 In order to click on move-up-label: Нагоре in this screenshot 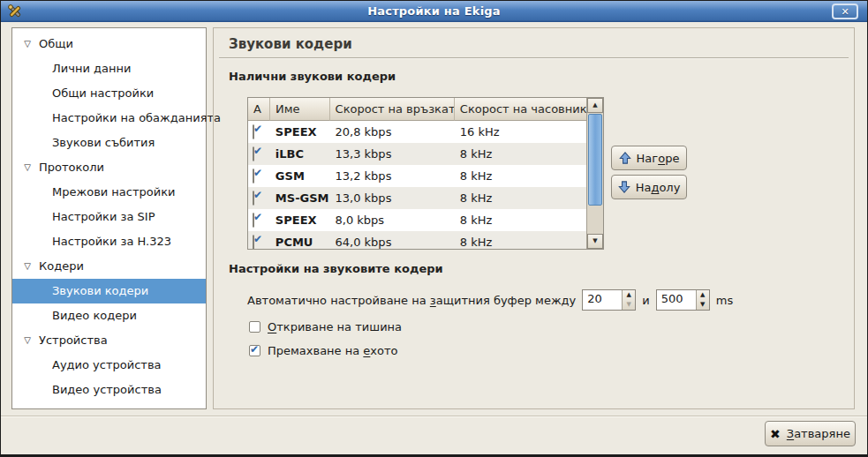, I will do `click(659, 159)`.